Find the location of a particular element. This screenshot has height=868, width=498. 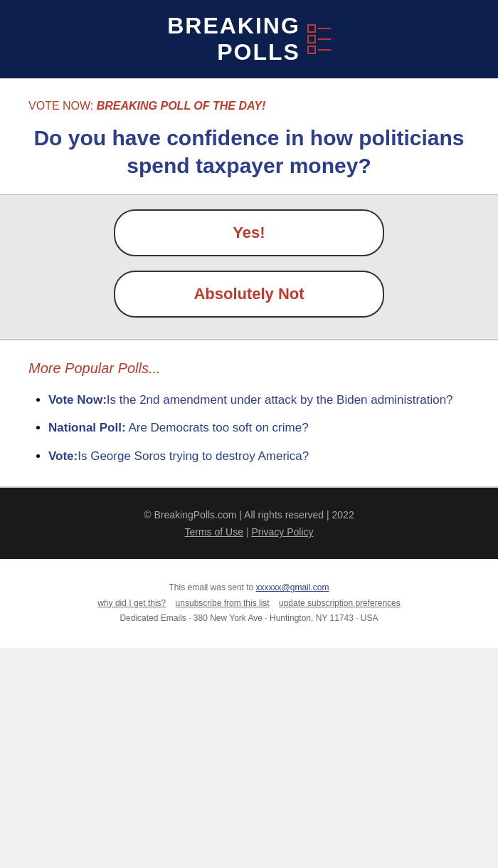

email-footer: This email was sent to xxxxxx@gmail.com … is located at coordinates (249, 604).